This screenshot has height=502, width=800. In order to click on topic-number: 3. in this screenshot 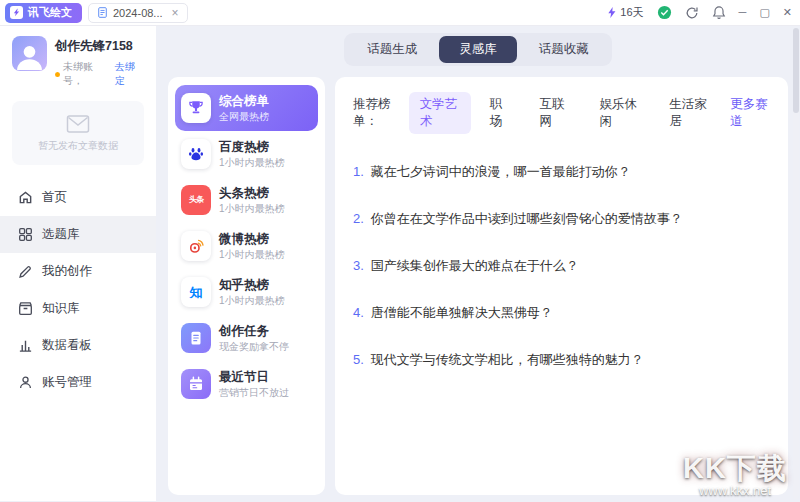, I will do `click(358, 266)`.